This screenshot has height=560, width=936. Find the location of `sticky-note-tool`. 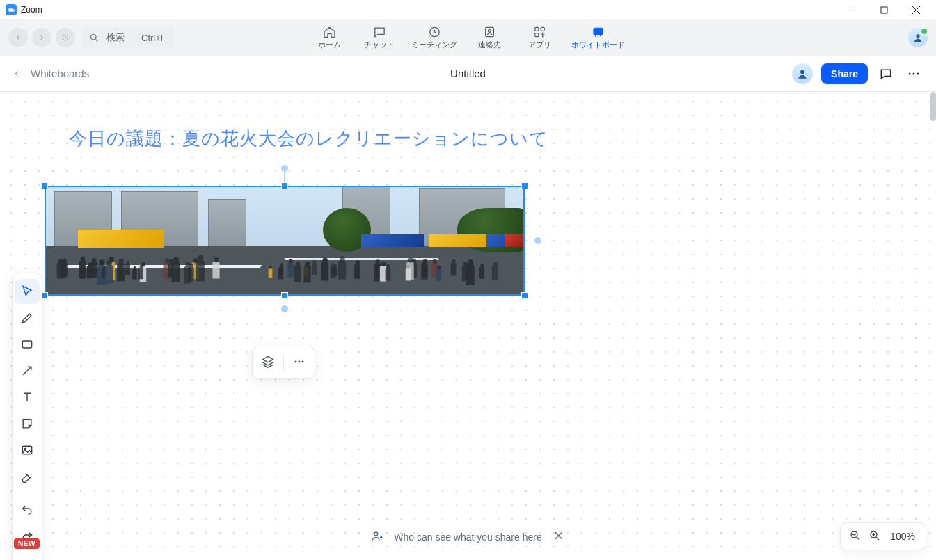

sticky-note-tool is located at coordinates (27, 424).